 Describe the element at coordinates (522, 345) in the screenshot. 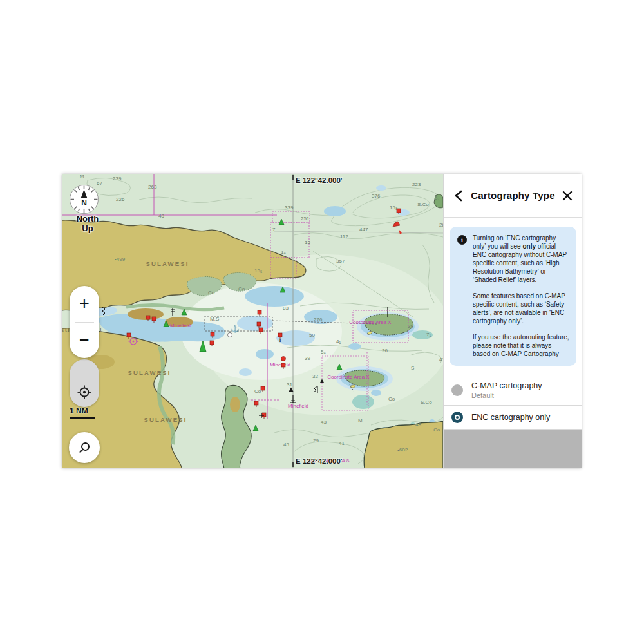

I see `info-paragraph-3: If you use the autorouting feature, plea…` at that location.